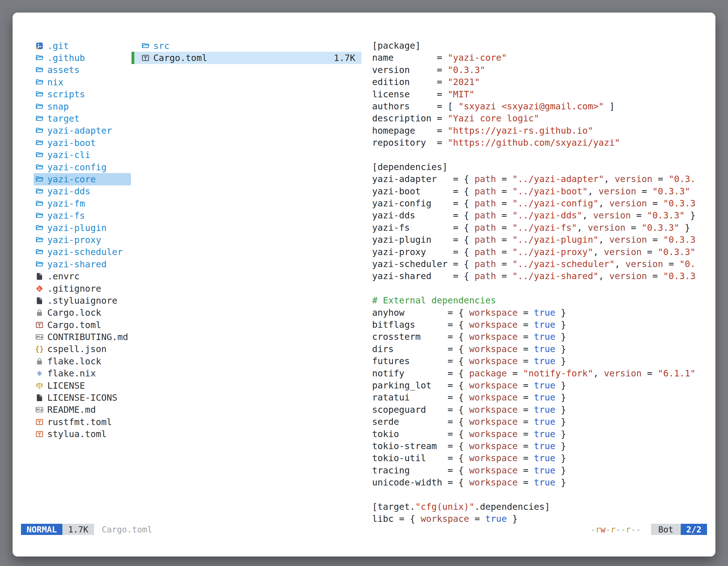 The width and height of the screenshot is (728, 566). What do you see at coordinates (82, 349) in the screenshot?
I see `sidebar-item-cspell-json: {}cspell.json` at bounding box center [82, 349].